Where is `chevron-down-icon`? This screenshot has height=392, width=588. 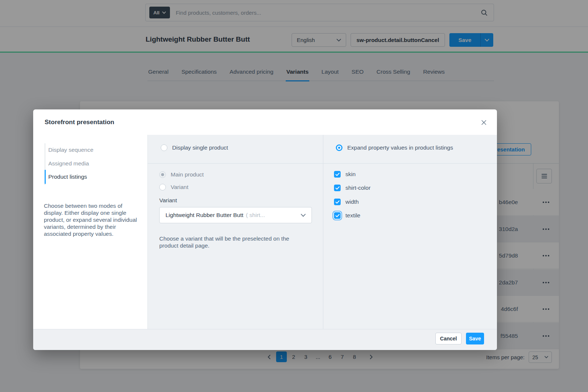 chevron-down-icon is located at coordinates (303, 215).